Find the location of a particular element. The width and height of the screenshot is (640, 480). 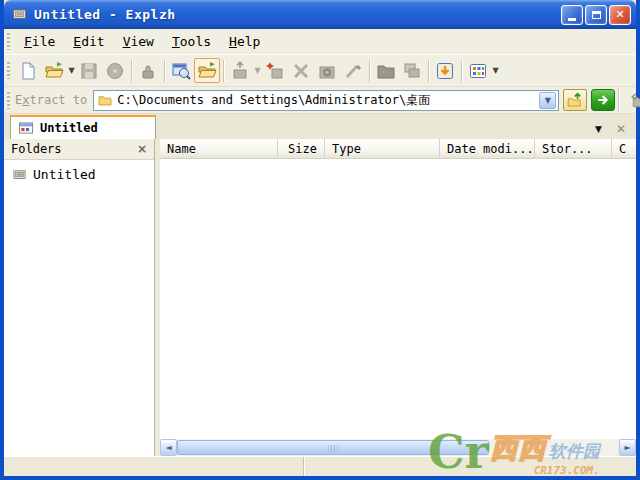

test-archive-icon is located at coordinates (353, 71).